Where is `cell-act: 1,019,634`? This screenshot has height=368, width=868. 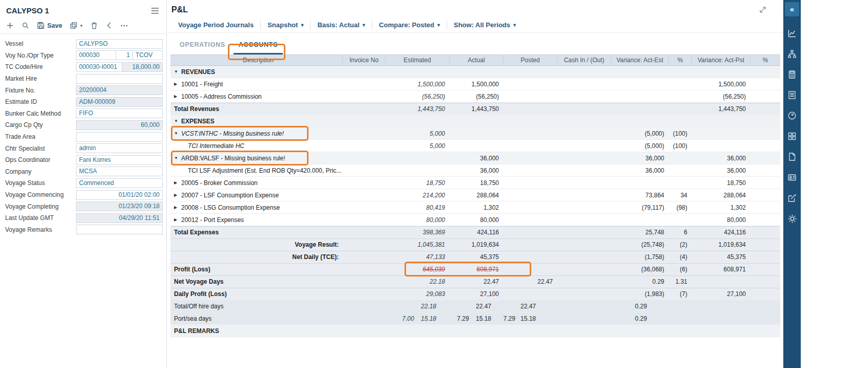
cell-act: 1,019,634 is located at coordinates (476, 245).